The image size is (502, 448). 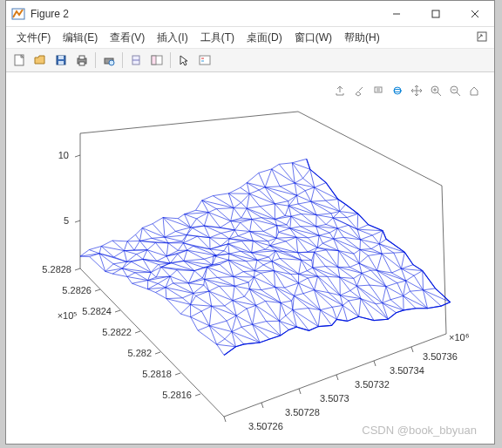 I want to click on toolbar, so click(x=250, y=60).